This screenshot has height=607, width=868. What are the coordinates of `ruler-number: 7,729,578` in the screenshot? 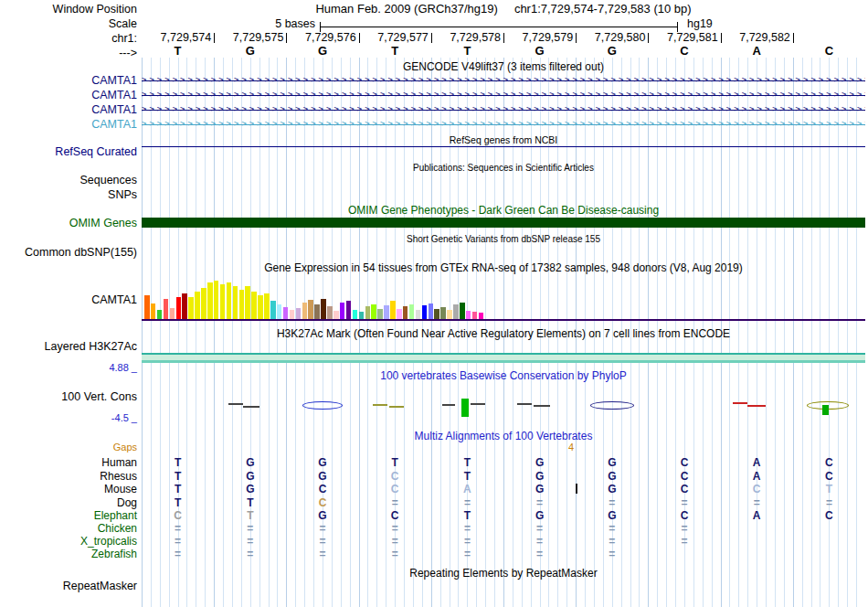 It's located at (475, 37).